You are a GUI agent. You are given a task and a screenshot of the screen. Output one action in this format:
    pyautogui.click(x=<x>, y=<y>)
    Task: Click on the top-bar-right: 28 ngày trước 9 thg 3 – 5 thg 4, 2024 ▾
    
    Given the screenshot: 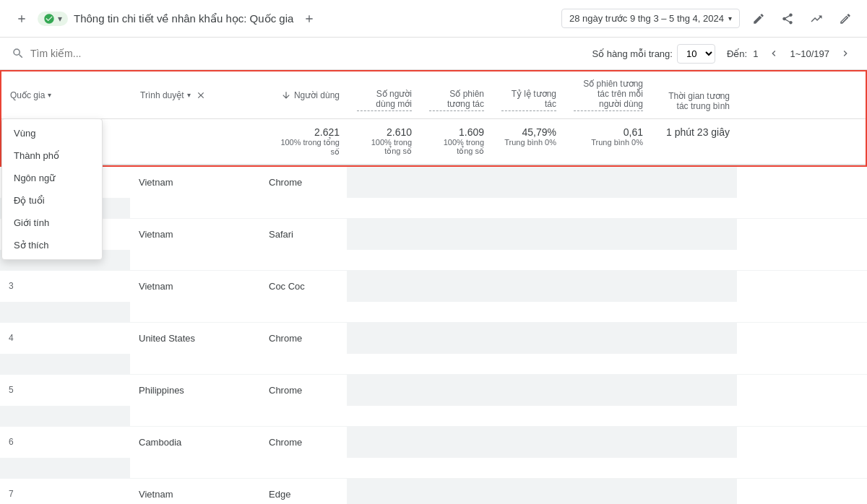 What is the action you would take?
    pyautogui.click(x=708, y=19)
    